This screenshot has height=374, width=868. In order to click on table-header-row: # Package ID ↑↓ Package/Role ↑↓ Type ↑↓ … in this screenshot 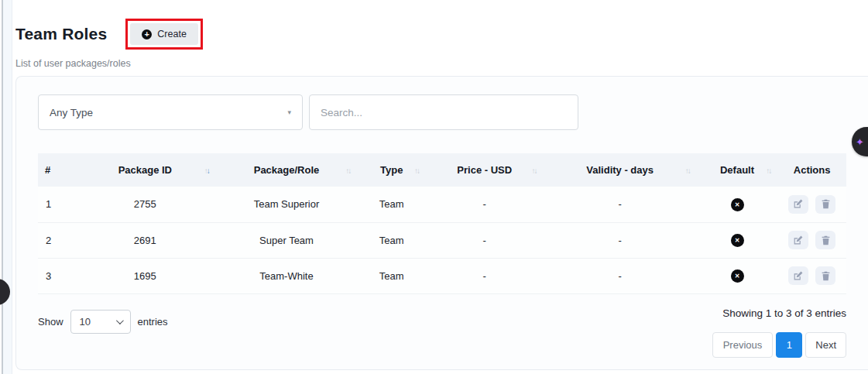, I will do `click(442, 170)`.